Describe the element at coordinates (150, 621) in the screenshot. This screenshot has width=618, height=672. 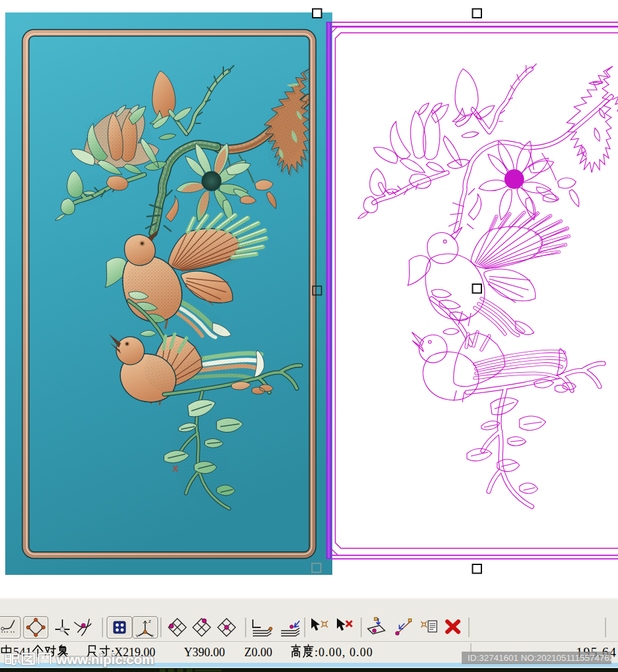
I see `svg-text: z` at that location.